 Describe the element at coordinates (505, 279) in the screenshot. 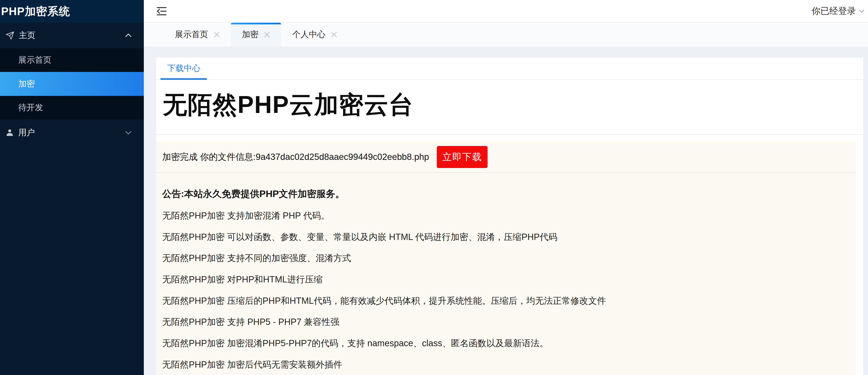

I see `announcement-line: 无陌然PHP加密 对PHP和HTML进行压缩` at that location.